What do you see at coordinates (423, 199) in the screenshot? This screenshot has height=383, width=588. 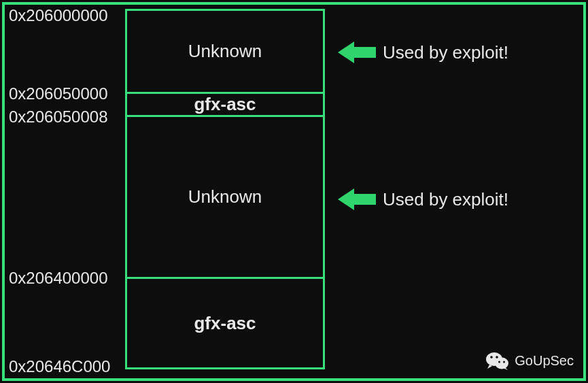 I see `annotation-1: Used by exploit!` at bounding box center [423, 199].